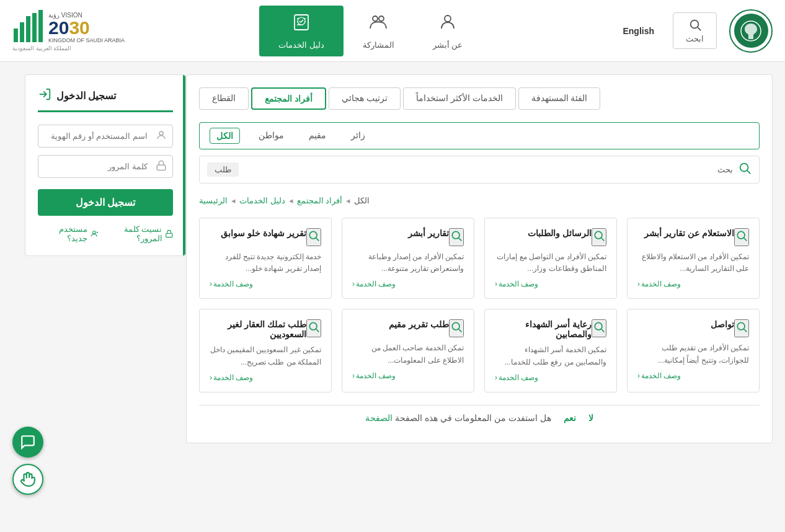 The image size is (785, 532). What do you see at coordinates (551, 356) in the screenshot?
I see `card-5-desc: تمكين الخدمة أسر الشهداء والمصابين من رف…` at bounding box center [551, 356].